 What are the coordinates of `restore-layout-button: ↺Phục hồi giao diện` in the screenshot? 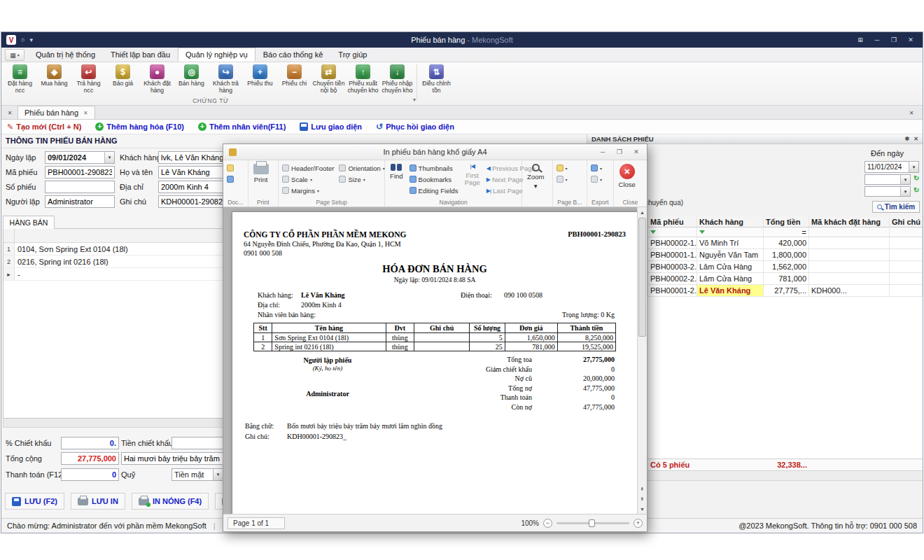 It's located at (415, 127).